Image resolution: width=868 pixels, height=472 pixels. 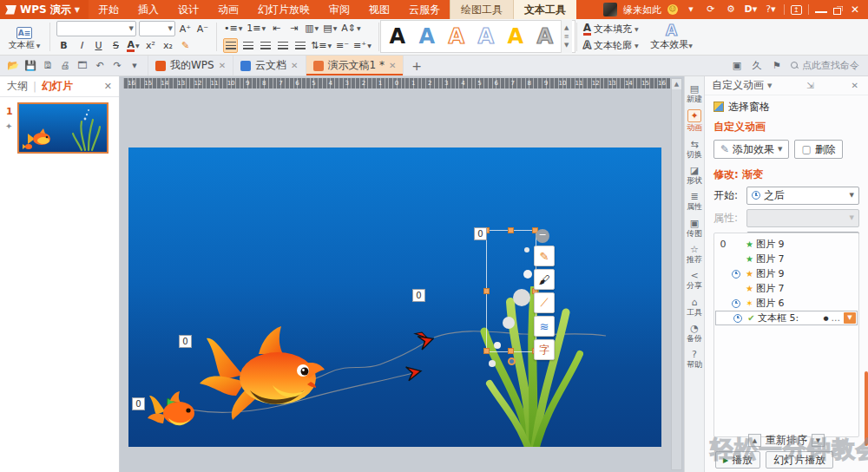 I want to click on sidebar-item-help: ?帮助, so click(x=694, y=359).